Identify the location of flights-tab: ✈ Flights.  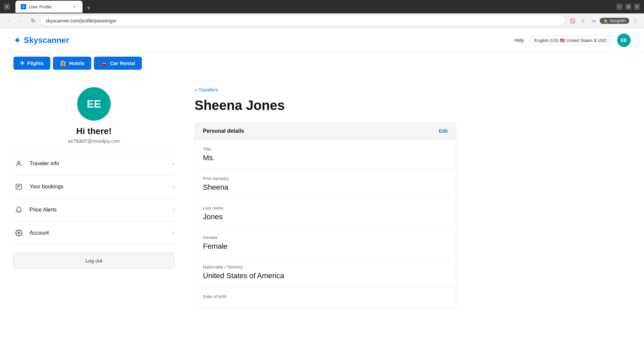
(32, 63).